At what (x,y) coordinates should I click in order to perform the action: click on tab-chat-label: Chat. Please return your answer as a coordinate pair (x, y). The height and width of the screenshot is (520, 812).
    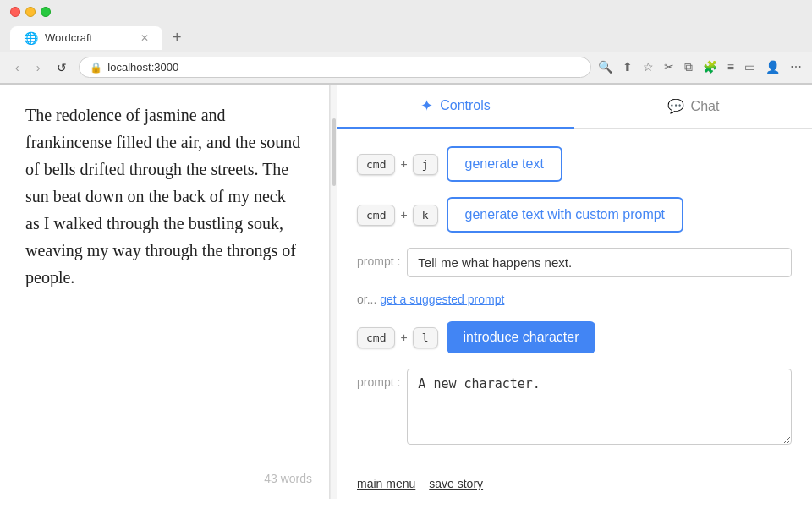
    Looking at the image, I should click on (705, 107).